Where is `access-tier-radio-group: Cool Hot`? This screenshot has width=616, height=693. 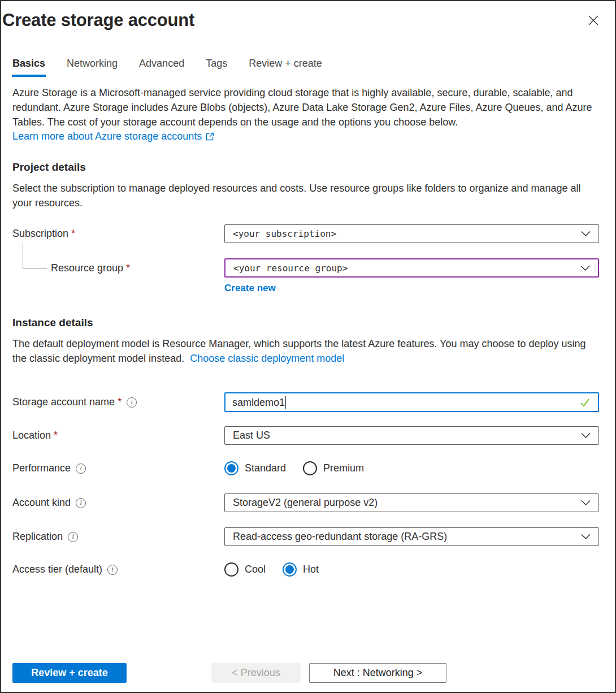
access-tier-radio-group: Cool Hot is located at coordinates (411, 570).